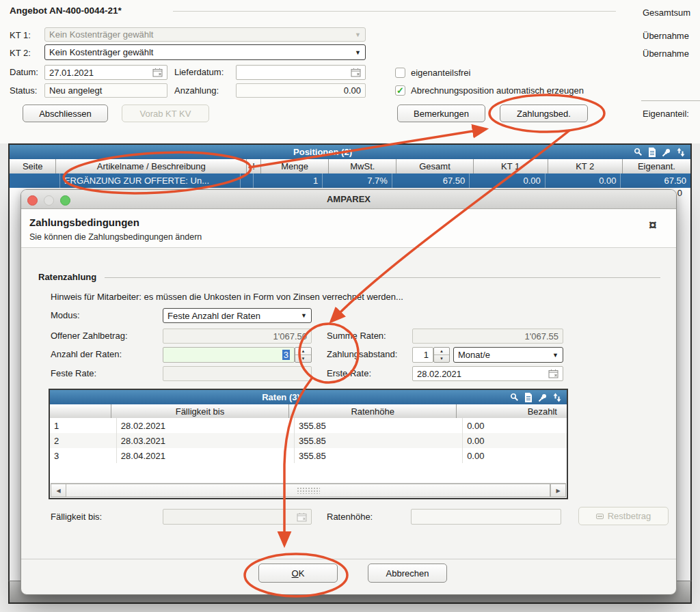 This screenshot has height=612, width=700. I want to click on datum-field: 27.01.2021, so click(106, 72).